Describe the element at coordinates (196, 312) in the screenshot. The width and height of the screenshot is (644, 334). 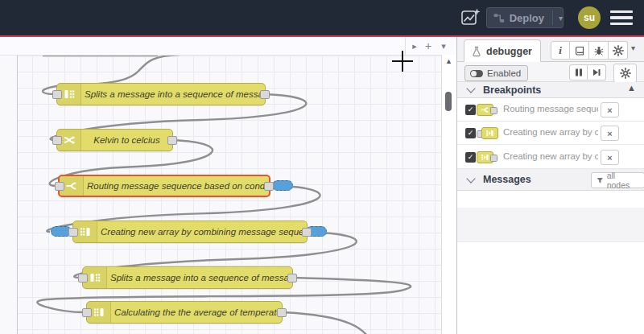
I see `node-label: Calculating the the average of temperatu…` at that location.